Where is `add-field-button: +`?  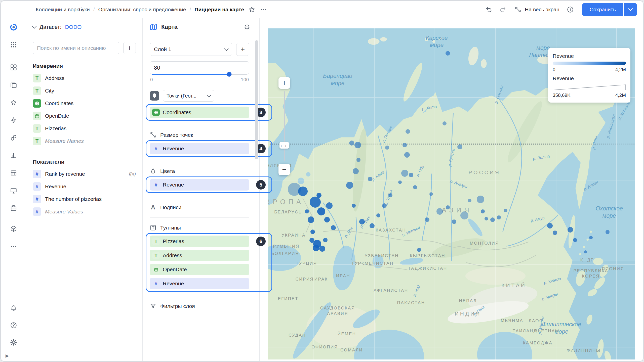
add-field-button: + is located at coordinates (130, 48).